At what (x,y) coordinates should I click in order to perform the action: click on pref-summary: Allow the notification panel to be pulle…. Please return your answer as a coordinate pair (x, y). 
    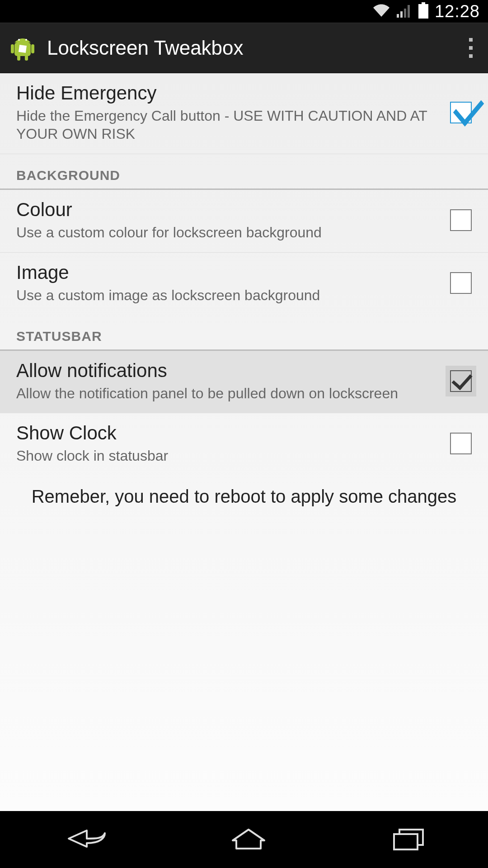
    Looking at the image, I should click on (228, 393).